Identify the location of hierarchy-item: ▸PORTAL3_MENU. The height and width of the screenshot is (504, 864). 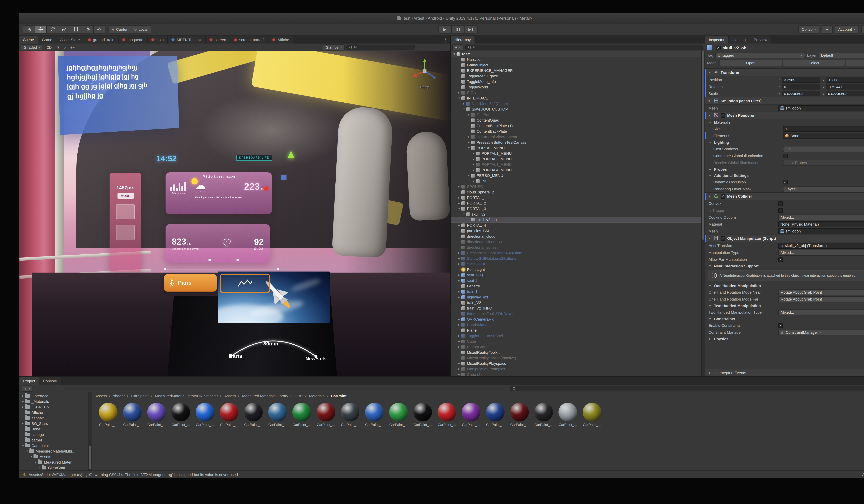
(577, 164).